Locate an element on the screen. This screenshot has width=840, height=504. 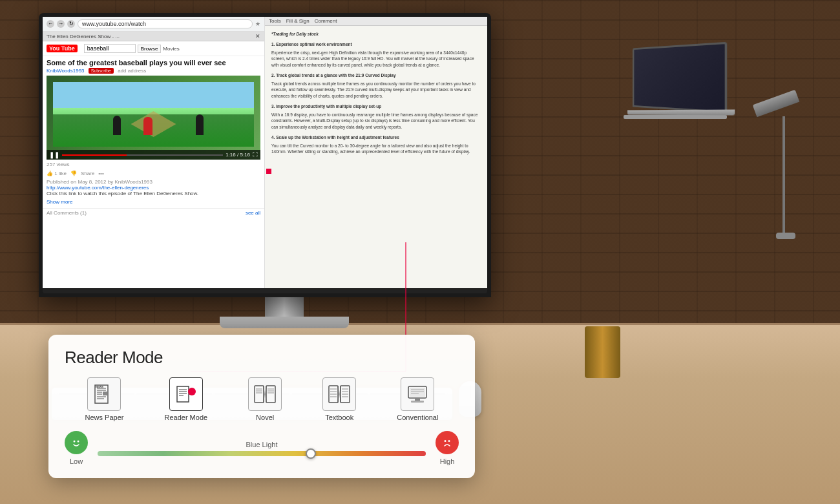
monitor-bezel-bottom is located at coordinates (265, 291).